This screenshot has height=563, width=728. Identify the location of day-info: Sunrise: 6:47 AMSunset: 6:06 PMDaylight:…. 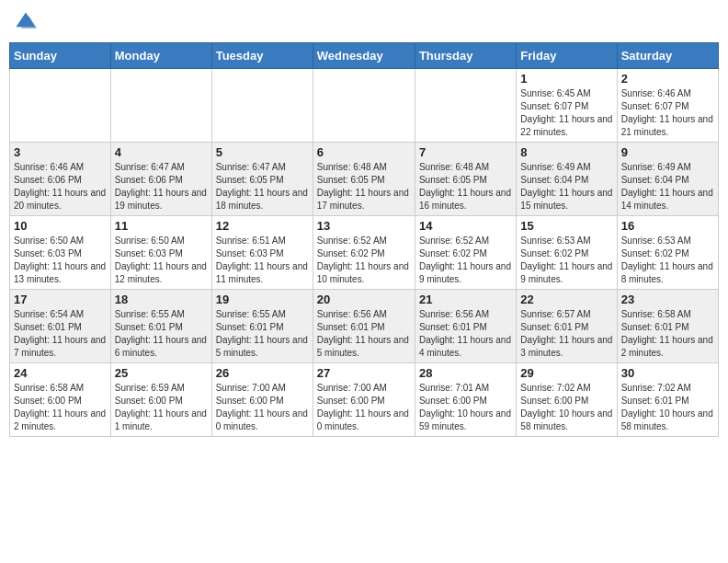
(162, 187).